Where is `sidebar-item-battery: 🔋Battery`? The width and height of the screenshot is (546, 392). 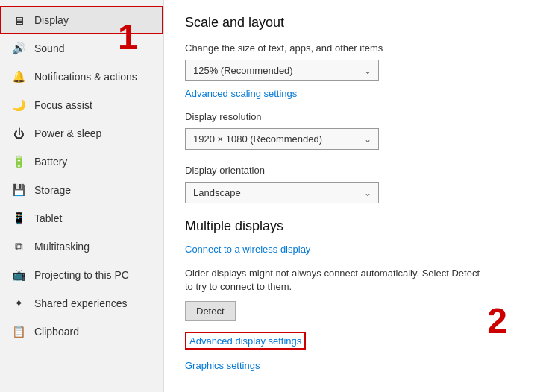
sidebar-item-battery: 🔋Battery is located at coordinates (82, 162).